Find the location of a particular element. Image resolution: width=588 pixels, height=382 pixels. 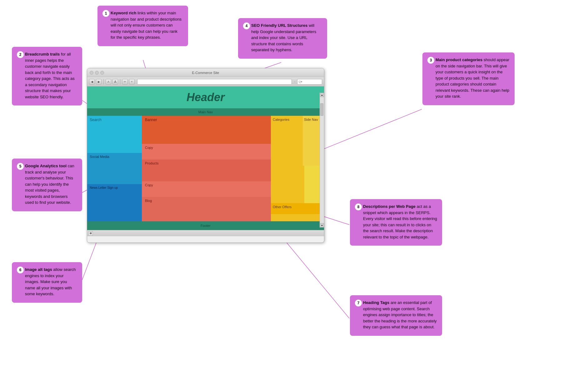

back-button: ◀ is located at coordinates (92, 82).